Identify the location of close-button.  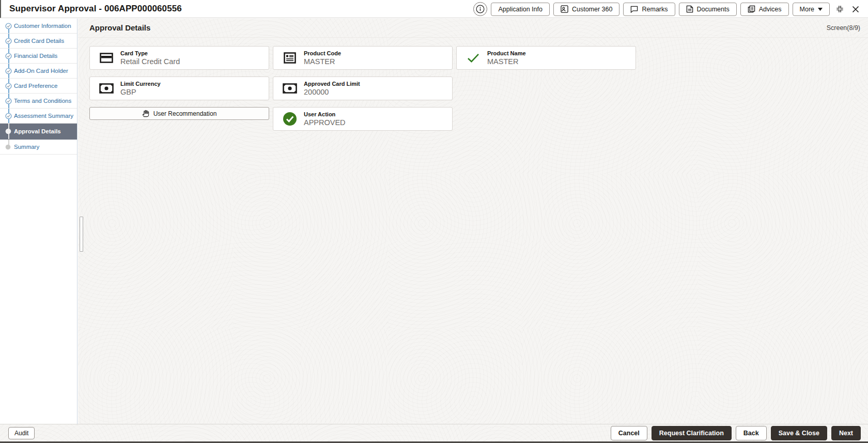
(856, 9).